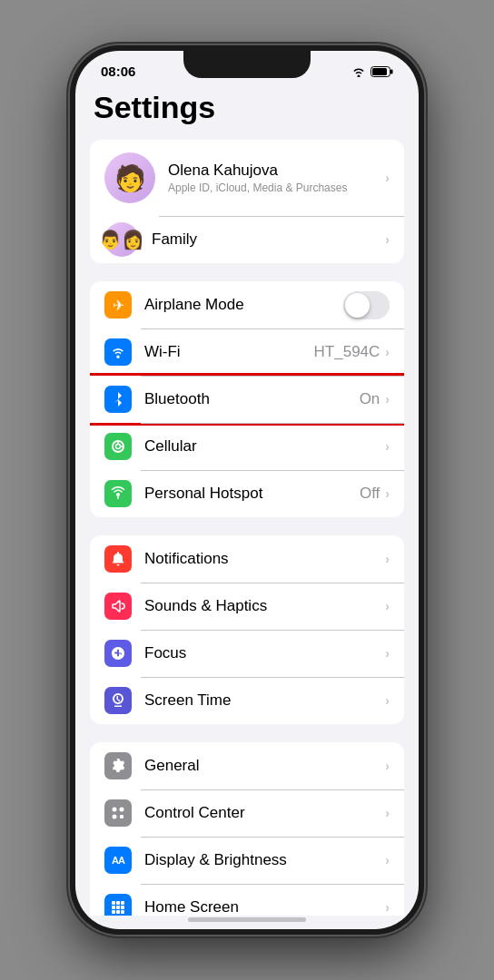 The height and width of the screenshot is (980, 494). Describe the element at coordinates (118, 606) in the screenshot. I see `sounds-icon` at that location.